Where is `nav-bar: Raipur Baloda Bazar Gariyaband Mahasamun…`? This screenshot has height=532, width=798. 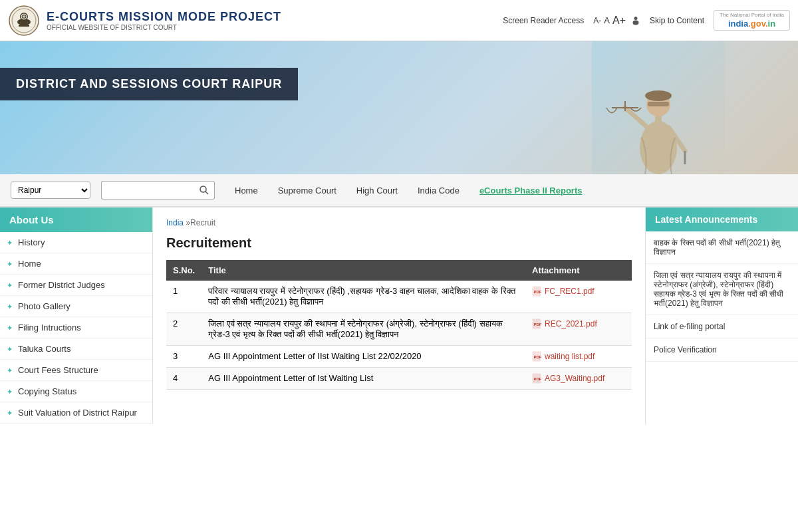
nav-bar: Raipur Baloda Bazar Gariyaband Mahasamun… is located at coordinates (399, 191).